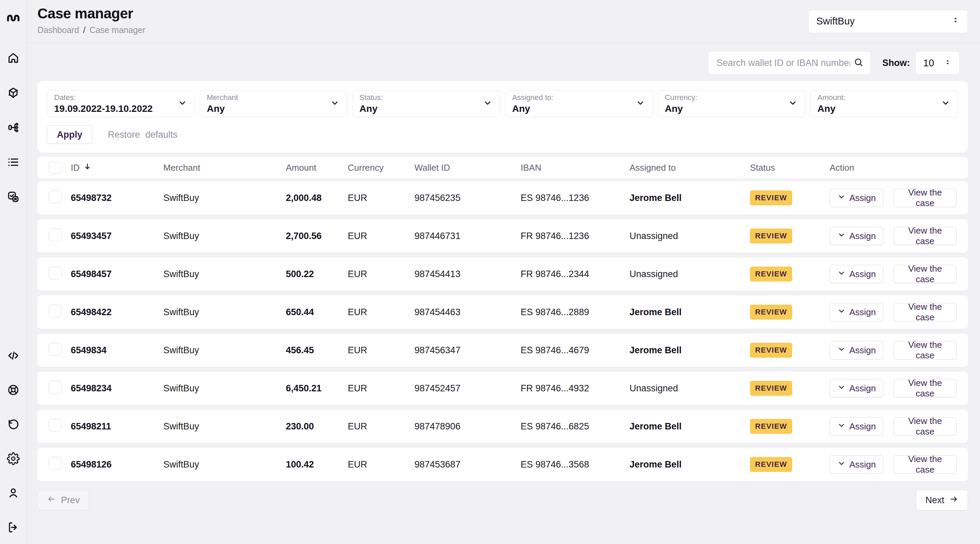 This screenshot has height=544, width=980. What do you see at coordinates (117, 168) in the screenshot?
I see `column-header-id: ID` at bounding box center [117, 168].